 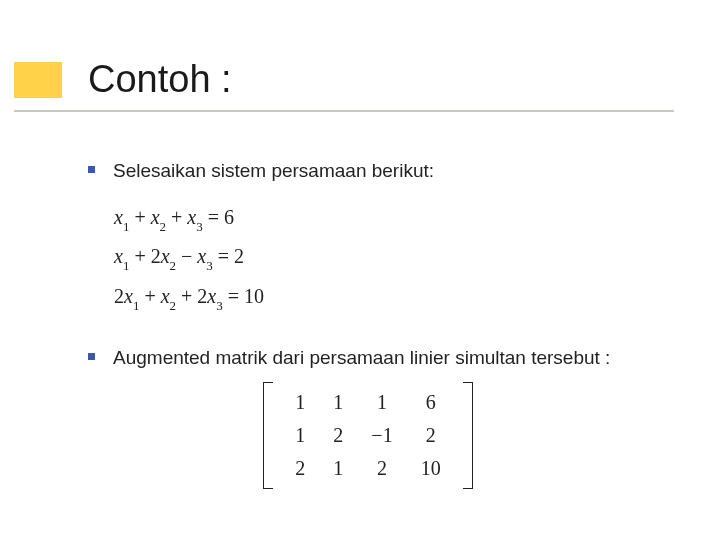 What do you see at coordinates (274, 171) in the screenshot?
I see `bullet-text-1: Selesaikan sistem persamaan berikut:` at bounding box center [274, 171].